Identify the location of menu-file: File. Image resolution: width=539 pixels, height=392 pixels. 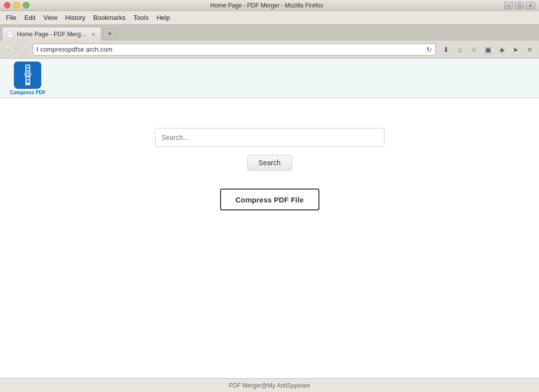
(11, 18).